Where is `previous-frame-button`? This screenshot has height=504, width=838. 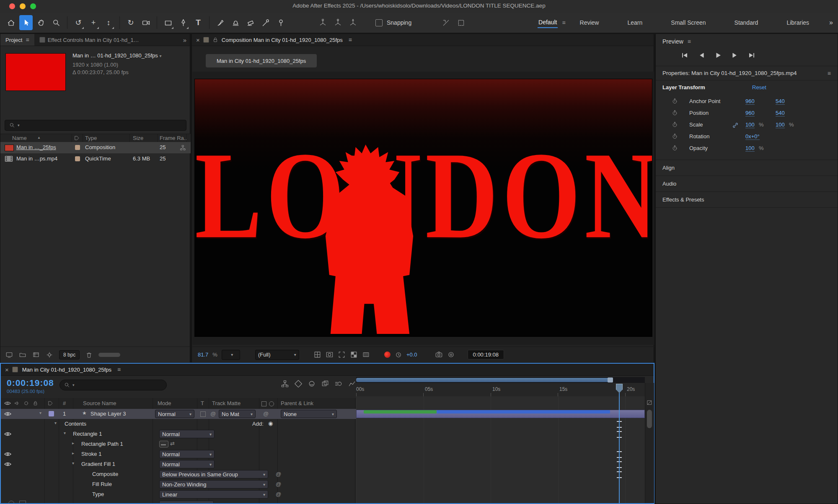 previous-frame-button is located at coordinates (701, 55).